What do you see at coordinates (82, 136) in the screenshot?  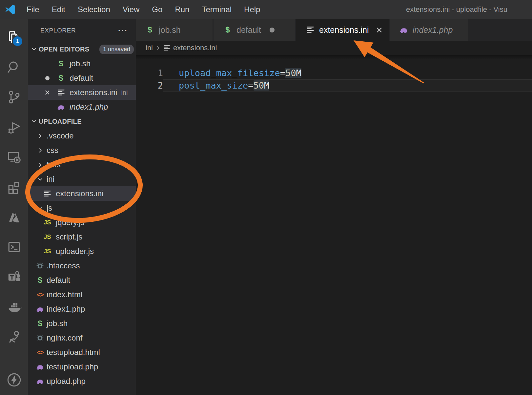 I see `tree-folder-vscode: .vscode` at bounding box center [82, 136].